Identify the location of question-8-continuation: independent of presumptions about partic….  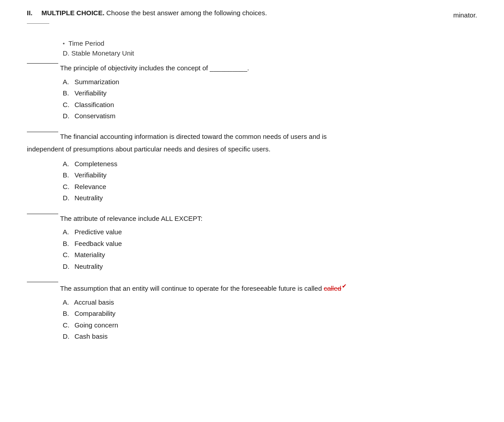
(252, 150).